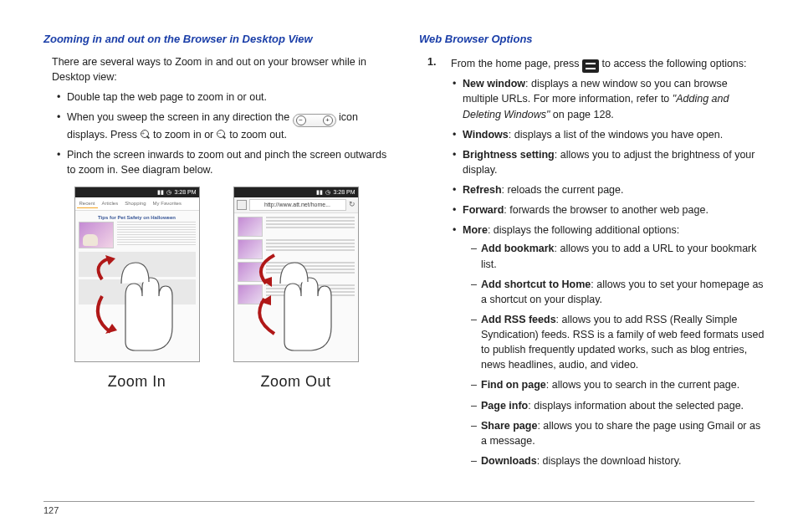 This screenshot has width=798, height=532. What do you see at coordinates (315, 120) in the screenshot?
I see `zoom-control-icon: −+` at bounding box center [315, 120].